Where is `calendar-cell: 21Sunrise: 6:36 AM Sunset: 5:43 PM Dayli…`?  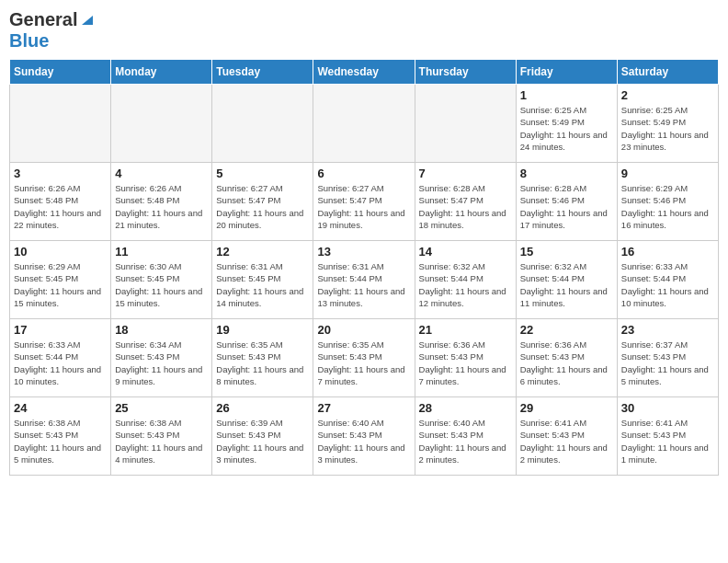
calendar-cell: 21Sunrise: 6:36 AM Sunset: 5:43 PM Dayli… is located at coordinates (465, 359).